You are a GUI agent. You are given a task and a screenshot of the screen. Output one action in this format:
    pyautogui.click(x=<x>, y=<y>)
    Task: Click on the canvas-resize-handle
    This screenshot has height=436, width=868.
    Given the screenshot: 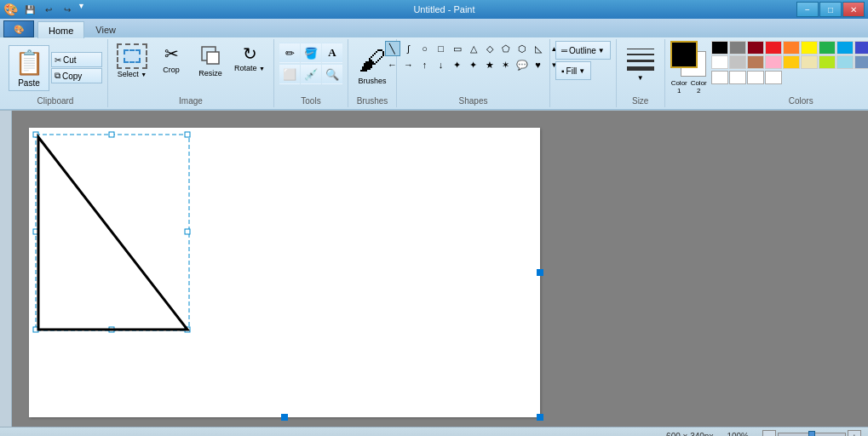 What is the action you would take?
    pyautogui.click(x=540, y=417)
    